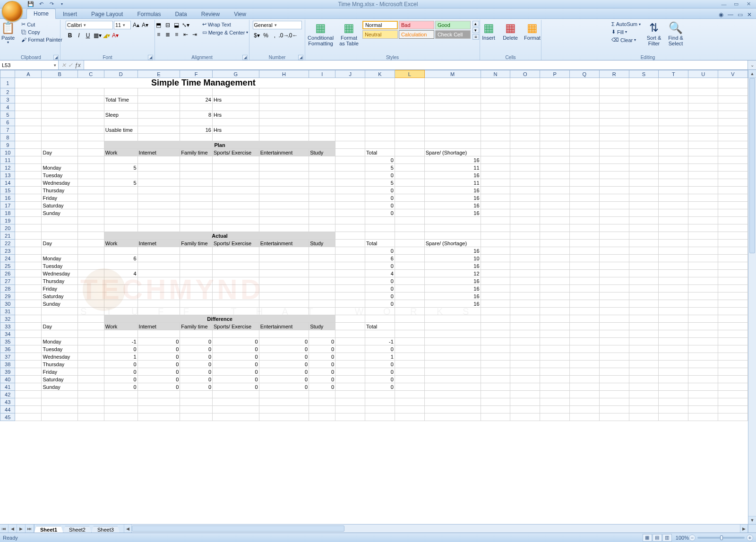 This screenshot has height=542, width=756. Describe the element at coordinates (626, 24) in the screenshot. I see `autosum-button: ΣAutoSum ▾` at that location.